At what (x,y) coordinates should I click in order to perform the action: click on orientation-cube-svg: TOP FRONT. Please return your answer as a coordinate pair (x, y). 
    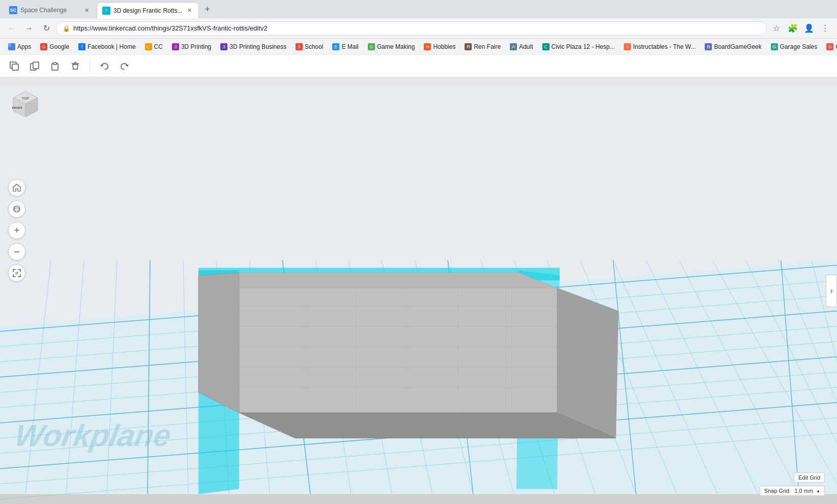
    Looking at the image, I should click on (25, 106).